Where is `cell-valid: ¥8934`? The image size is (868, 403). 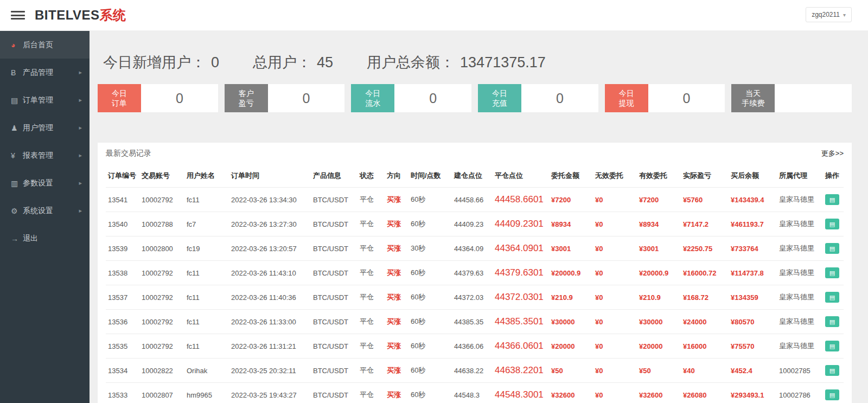 cell-valid: ¥8934 is located at coordinates (659, 225).